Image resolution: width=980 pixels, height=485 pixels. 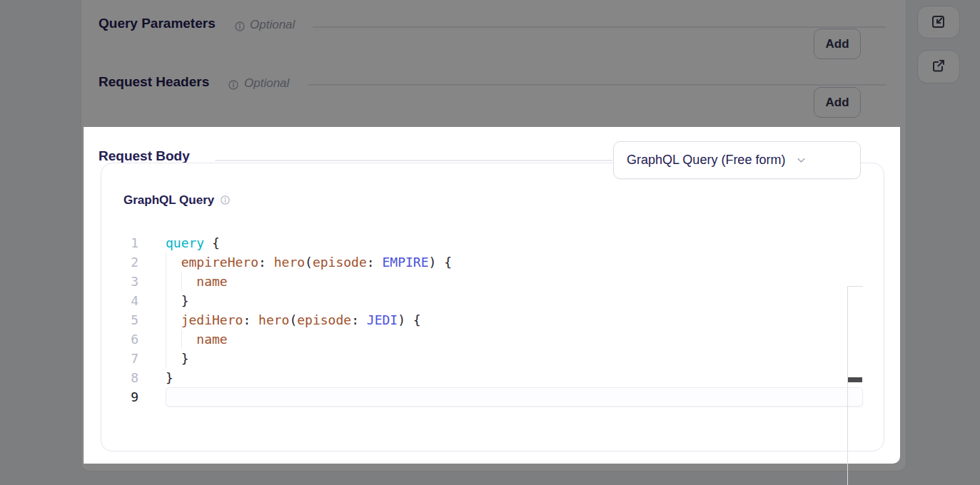 I want to click on code-token: empireHero, so click(x=220, y=262).